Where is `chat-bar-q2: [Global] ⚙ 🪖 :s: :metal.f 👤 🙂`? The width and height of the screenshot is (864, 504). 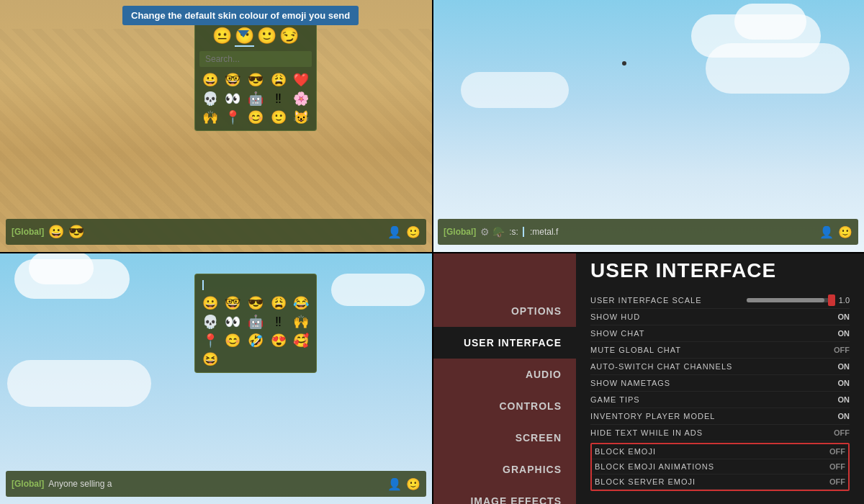
chat-bar-q2: [Global] ⚙ 🪖 :s: :metal.f 👤 🙂 is located at coordinates (648, 232).